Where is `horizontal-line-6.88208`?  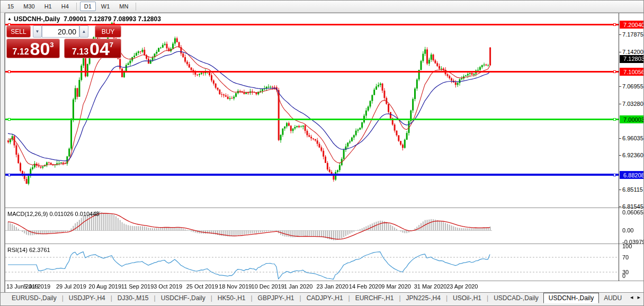
horizontal-line-6.88208 is located at coordinates (312, 175).